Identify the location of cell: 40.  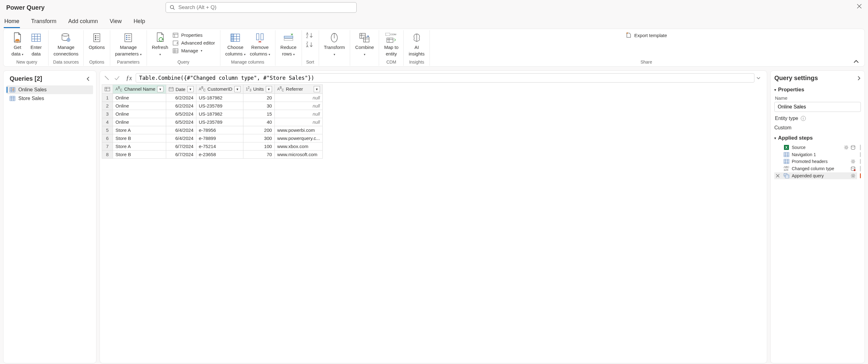
(259, 122).